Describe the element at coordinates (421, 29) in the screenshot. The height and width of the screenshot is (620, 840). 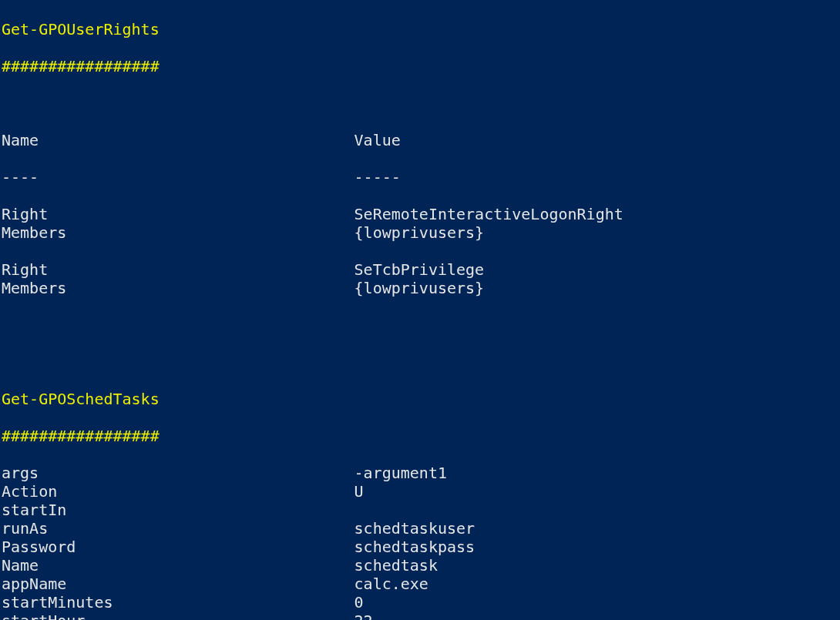
I see `section-title: Get-GPOUserRights` at that location.